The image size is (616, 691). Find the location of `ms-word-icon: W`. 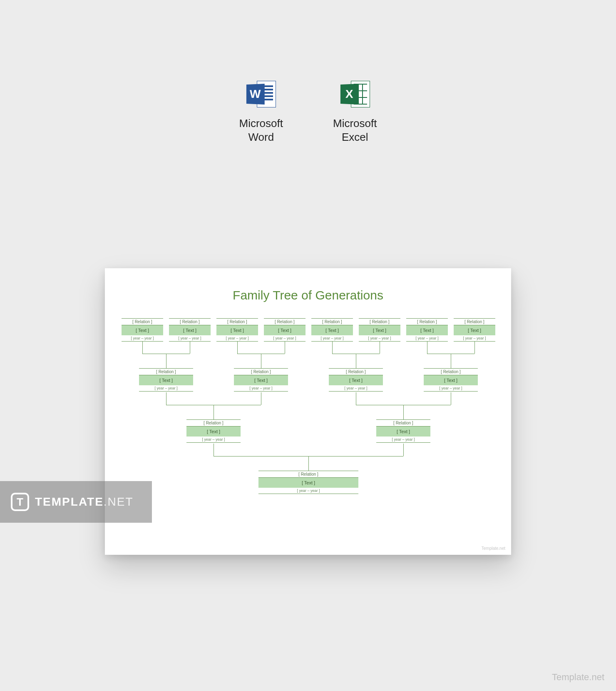

ms-word-icon: W is located at coordinates (261, 94).